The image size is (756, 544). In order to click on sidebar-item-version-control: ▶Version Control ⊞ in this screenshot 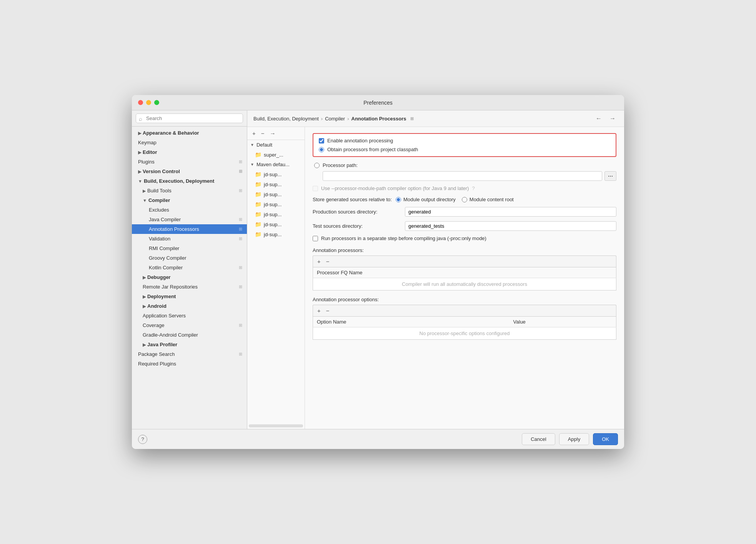, I will do `click(189, 172)`.